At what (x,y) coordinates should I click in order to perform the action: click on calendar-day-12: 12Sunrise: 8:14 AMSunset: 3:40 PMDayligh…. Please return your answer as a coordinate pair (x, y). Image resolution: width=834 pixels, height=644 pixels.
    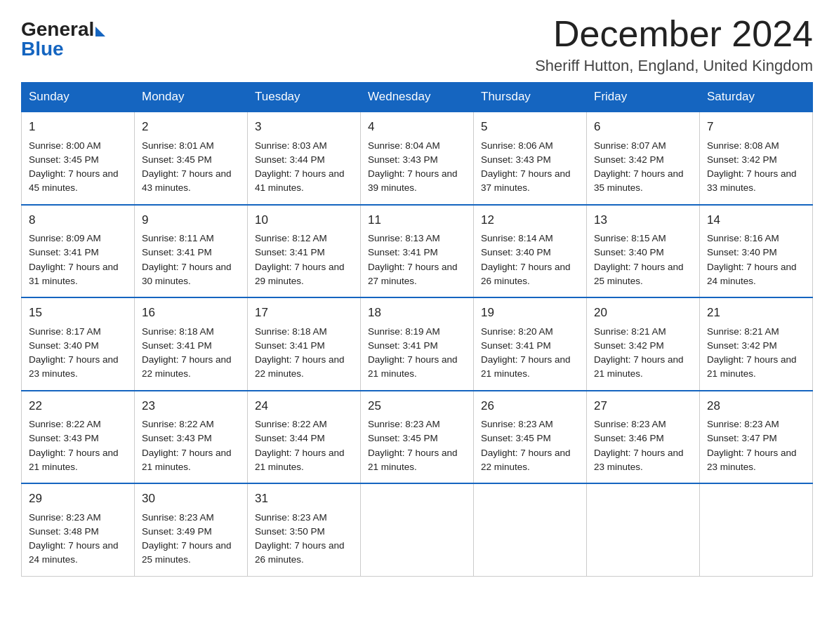
    Looking at the image, I should click on (531, 251).